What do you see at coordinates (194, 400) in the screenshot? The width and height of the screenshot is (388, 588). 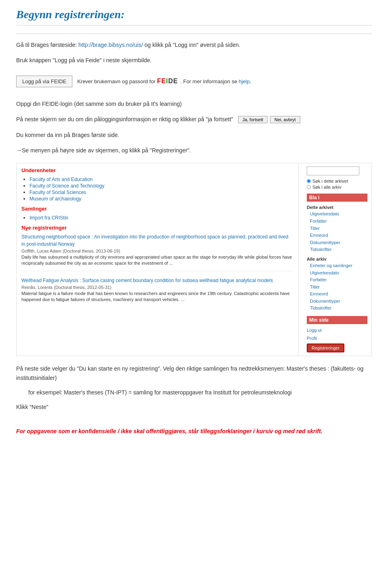 I see `bottom-section: På neste side velger du "Du kan starte e…` at bounding box center [194, 400].